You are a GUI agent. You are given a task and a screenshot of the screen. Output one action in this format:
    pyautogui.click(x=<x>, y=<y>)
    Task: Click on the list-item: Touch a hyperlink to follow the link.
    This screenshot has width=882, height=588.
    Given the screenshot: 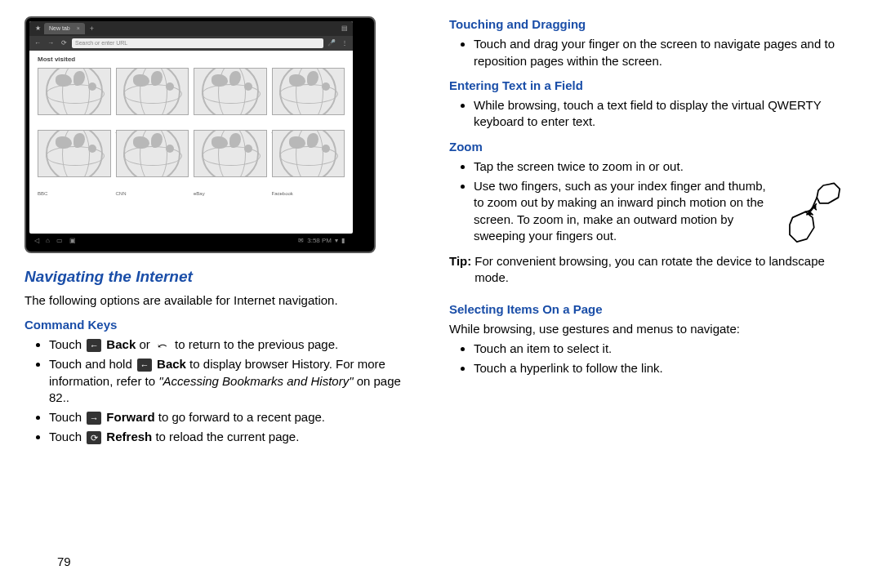 What is the action you would take?
    pyautogui.click(x=657, y=368)
    